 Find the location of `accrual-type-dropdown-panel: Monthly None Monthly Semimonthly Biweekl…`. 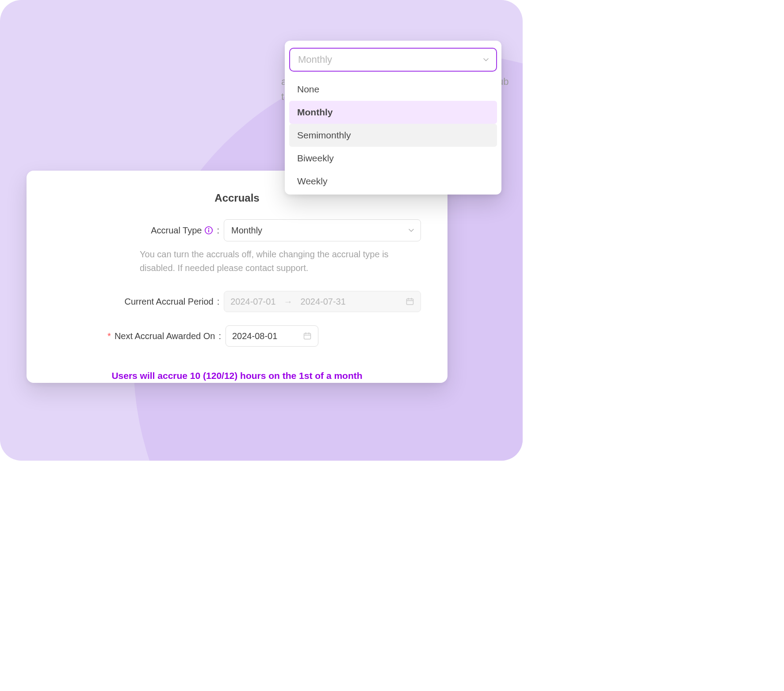

accrual-type-dropdown-panel: Monthly None Monthly Semimonthly Biweekl… is located at coordinates (393, 118).